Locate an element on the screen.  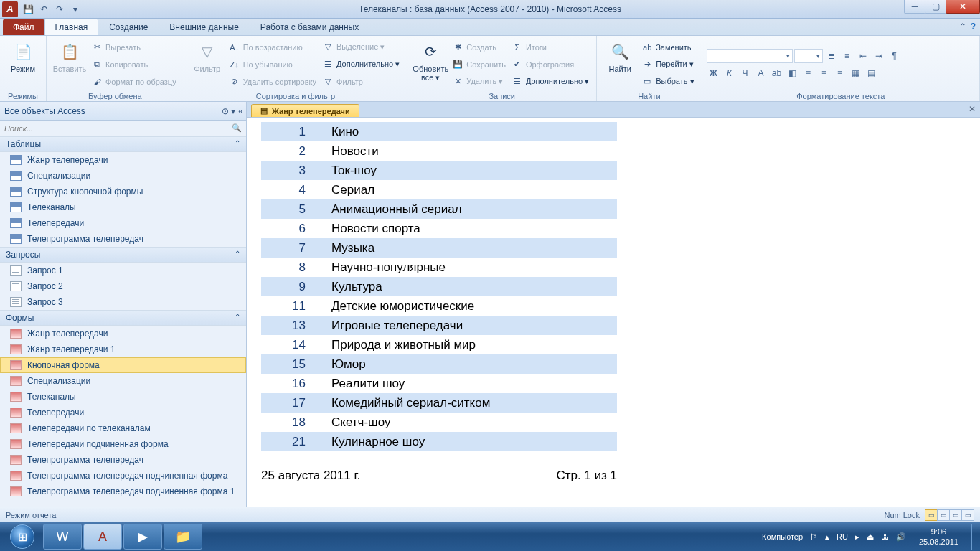
save-record-button: 💾Сохранить is located at coordinates (479, 65).